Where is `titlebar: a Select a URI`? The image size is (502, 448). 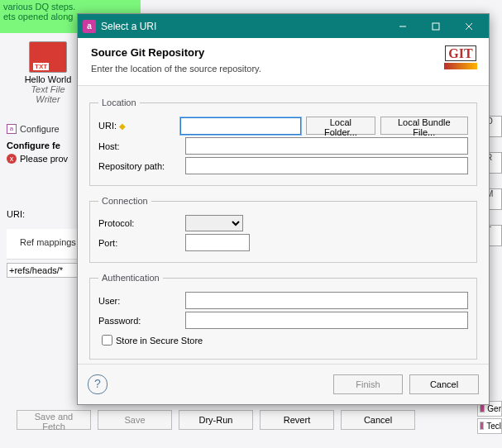 titlebar: a Select a URI is located at coordinates (283, 26).